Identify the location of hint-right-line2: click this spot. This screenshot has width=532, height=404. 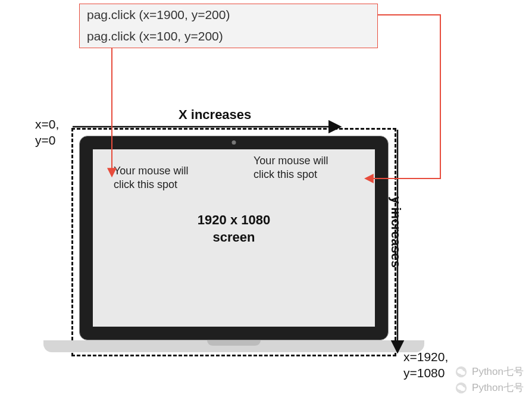
(290, 175).